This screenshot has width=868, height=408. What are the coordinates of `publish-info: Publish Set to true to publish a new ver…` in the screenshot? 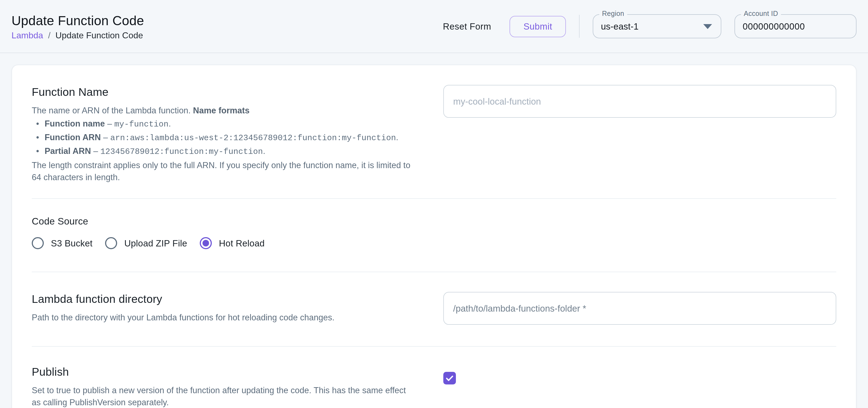 It's located at (226, 386).